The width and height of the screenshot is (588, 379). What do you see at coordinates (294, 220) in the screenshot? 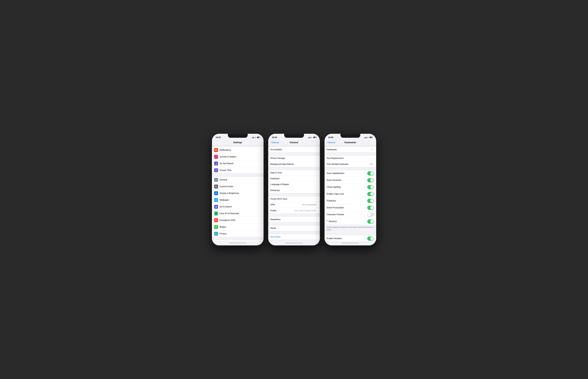
I see `list-item: Regulatory ›` at bounding box center [294, 220].